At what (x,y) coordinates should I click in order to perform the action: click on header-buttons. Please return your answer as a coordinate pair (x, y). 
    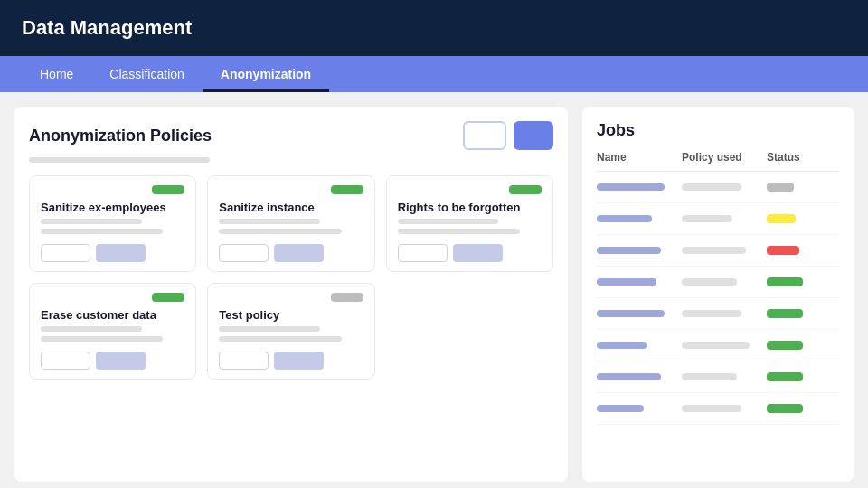
    Looking at the image, I should click on (508, 136).